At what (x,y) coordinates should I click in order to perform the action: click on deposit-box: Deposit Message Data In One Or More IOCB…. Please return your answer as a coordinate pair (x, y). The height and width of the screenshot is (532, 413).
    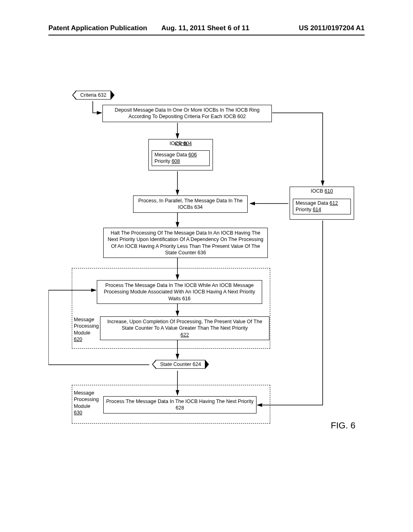
    Looking at the image, I should click on (187, 114).